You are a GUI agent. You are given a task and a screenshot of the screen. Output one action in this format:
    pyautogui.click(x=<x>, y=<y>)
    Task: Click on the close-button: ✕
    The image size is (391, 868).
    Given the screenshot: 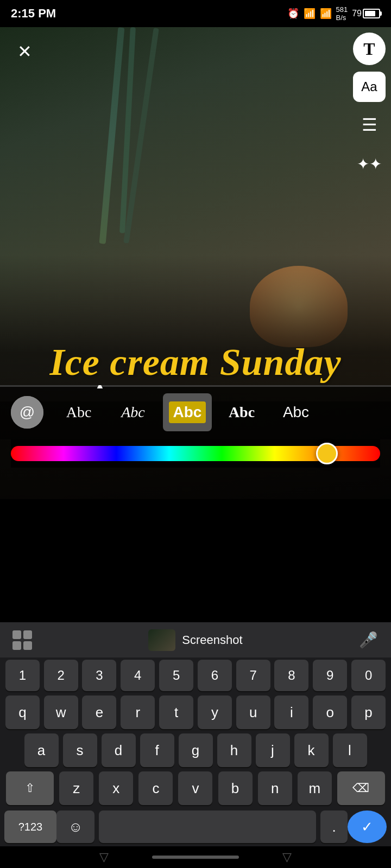 What is the action you would take?
    pyautogui.click(x=24, y=52)
    